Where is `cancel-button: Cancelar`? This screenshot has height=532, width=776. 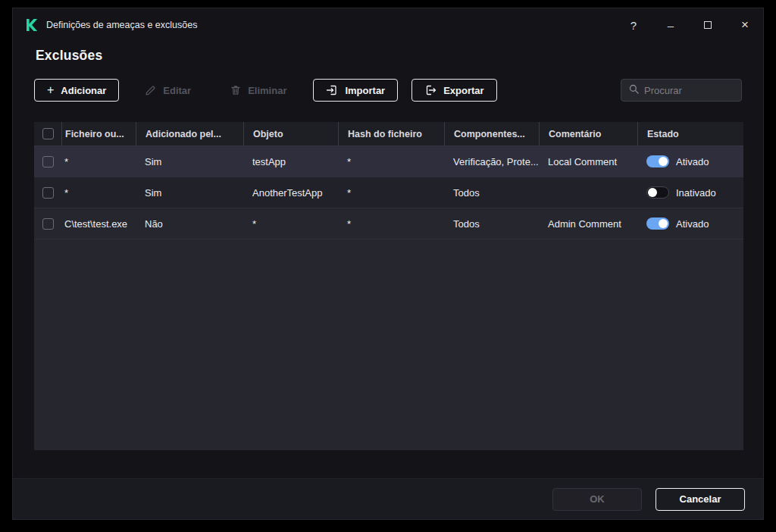 cancel-button: Cancelar is located at coordinates (700, 499).